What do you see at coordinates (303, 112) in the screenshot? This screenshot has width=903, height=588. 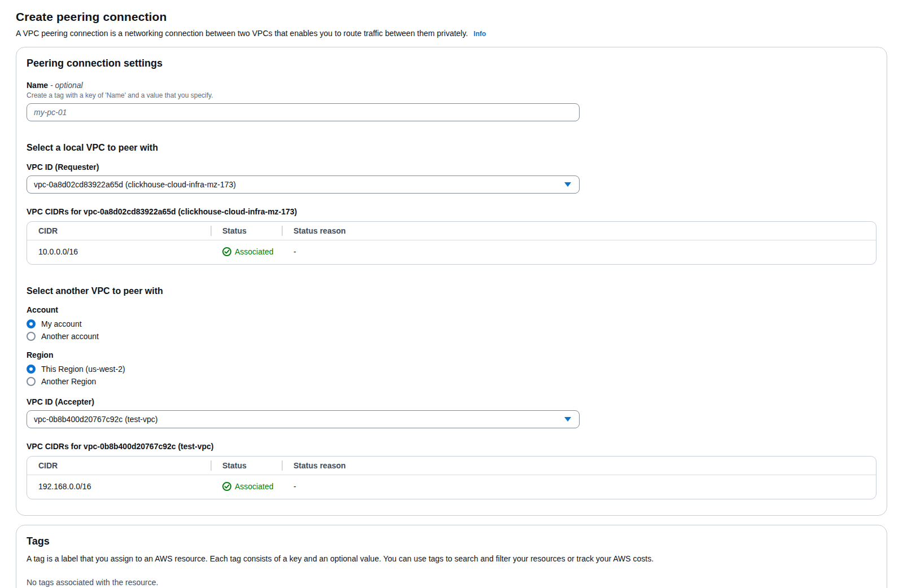 I see `name-input` at bounding box center [303, 112].